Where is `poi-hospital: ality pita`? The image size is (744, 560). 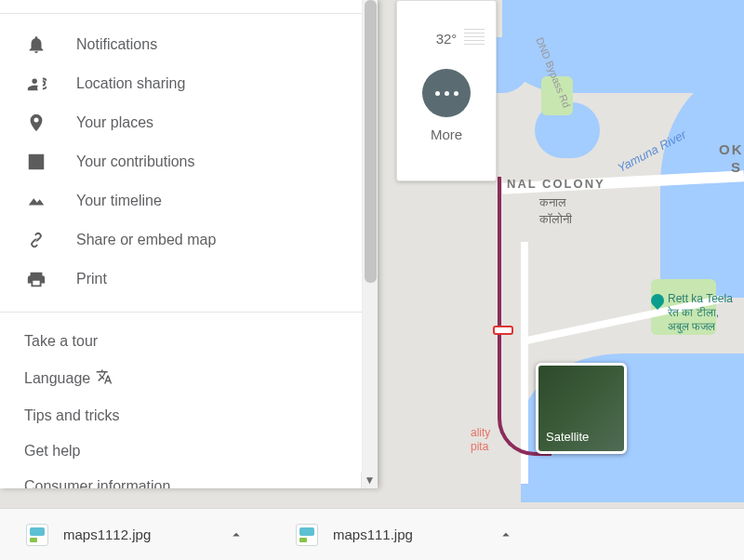 poi-hospital: ality pita is located at coordinates (480, 440).